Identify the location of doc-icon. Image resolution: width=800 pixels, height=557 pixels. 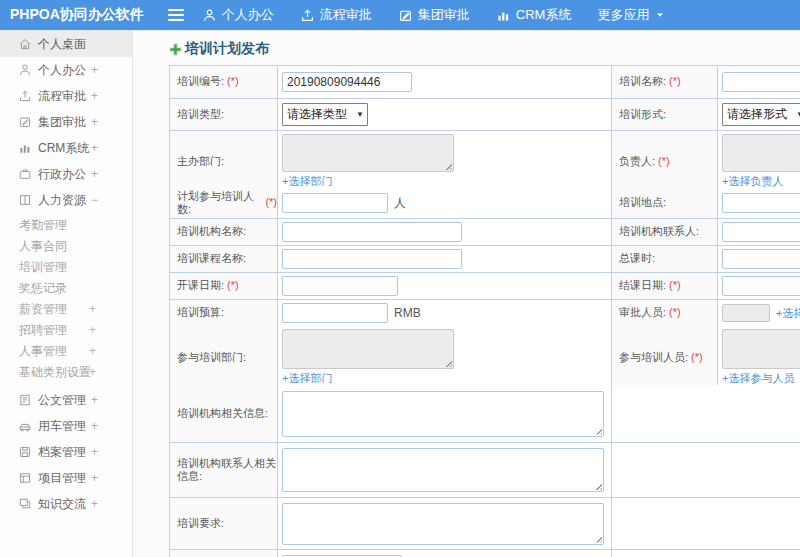
(25, 400).